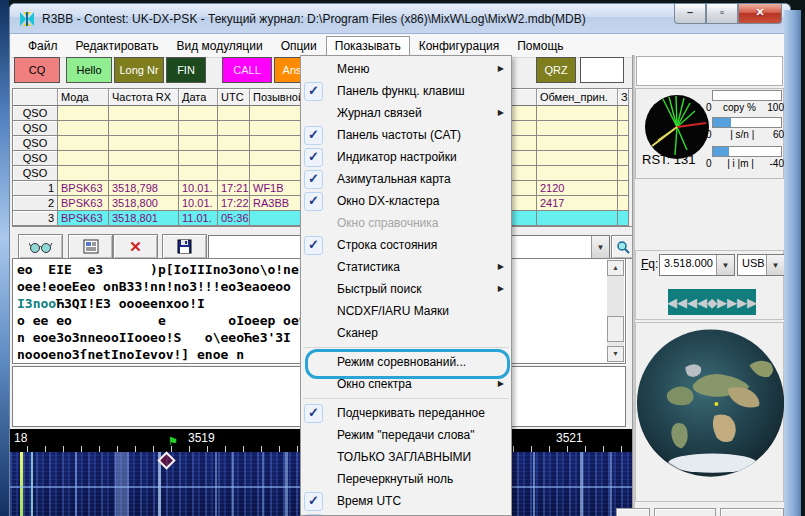  Describe the element at coordinates (745, 108) in the screenshot. I see `copy-scale-label: 0copy %100` at that location.